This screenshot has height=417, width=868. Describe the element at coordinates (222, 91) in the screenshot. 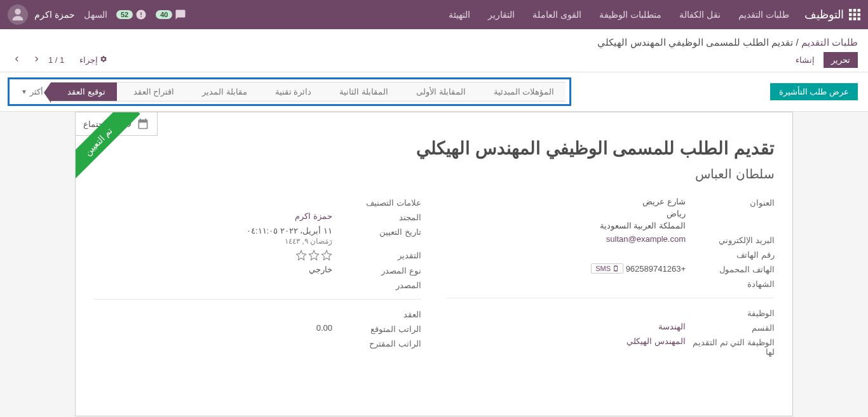

I see `stage-manager-interview: مقابلة المدير` at that location.